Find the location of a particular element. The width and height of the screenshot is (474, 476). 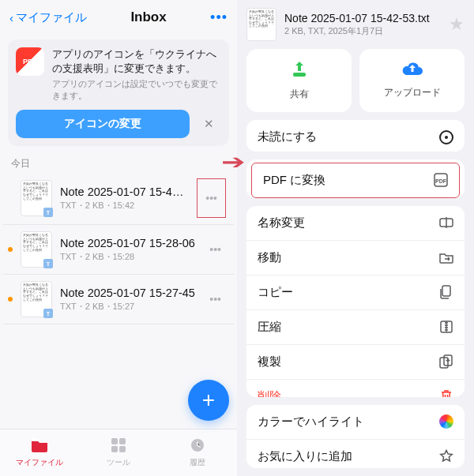

menu-label: 名称変更 is located at coordinates (281, 223).